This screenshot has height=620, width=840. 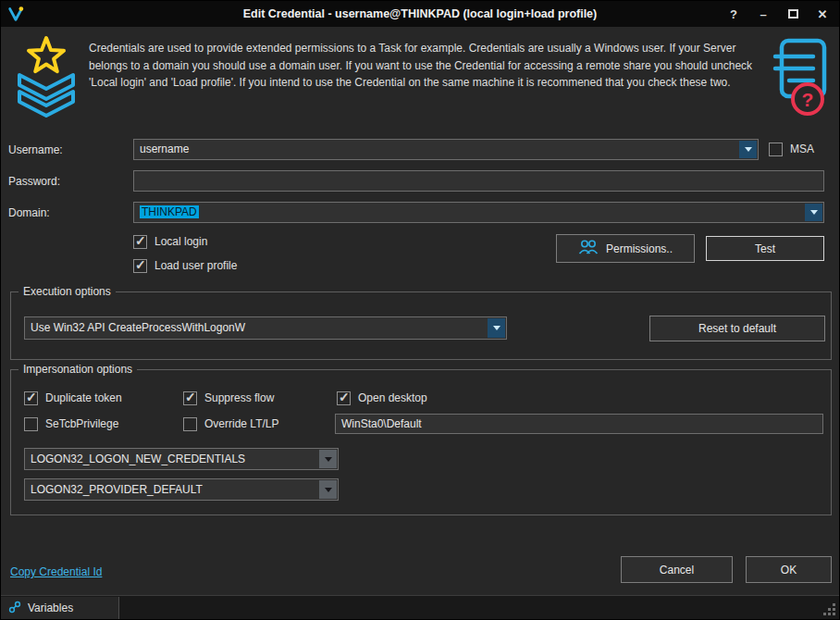 I want to click on execution-api-dropdown-arrow-icon, so click(x=496, y=328).